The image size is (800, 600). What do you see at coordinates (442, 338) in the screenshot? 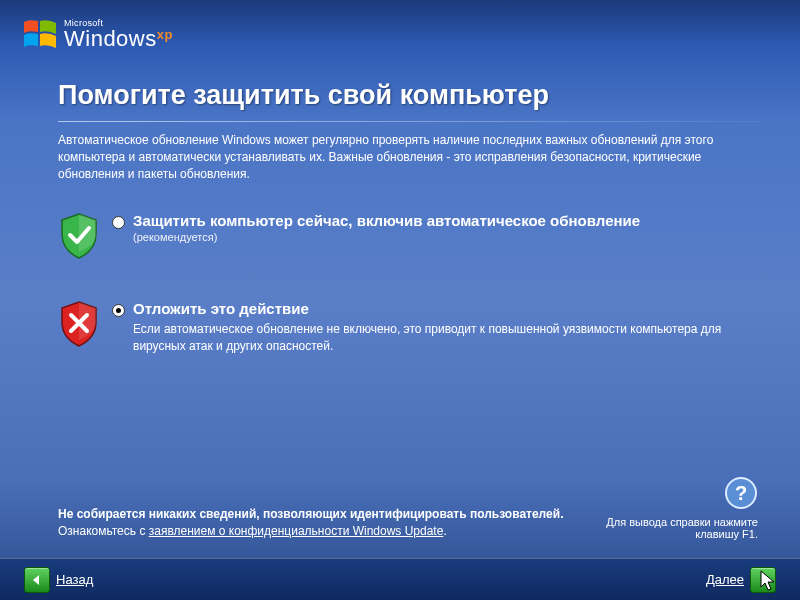
I see `option-description: Если автоматическое обновление не включе…` at bounding box center [442, 338].